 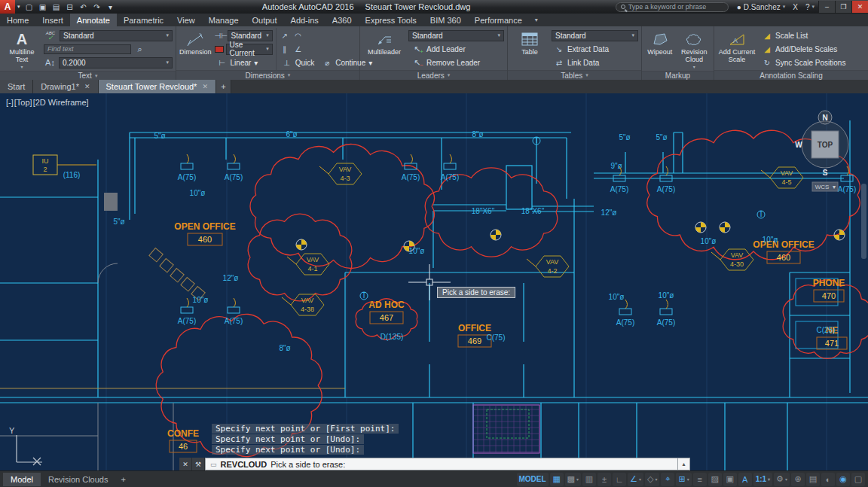 What do you see at coordinates (391, 20) in the screenshot?
I see `ribbon-tab-express-tools: Express Tools` at bounding box center [391, 20].